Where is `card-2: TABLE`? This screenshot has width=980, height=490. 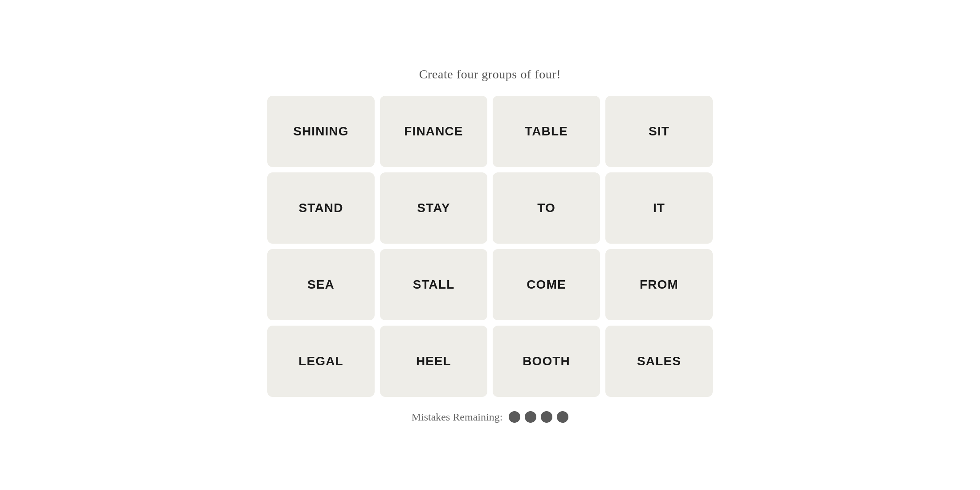
card-2: TABLE is located at coordinates (546, 131).